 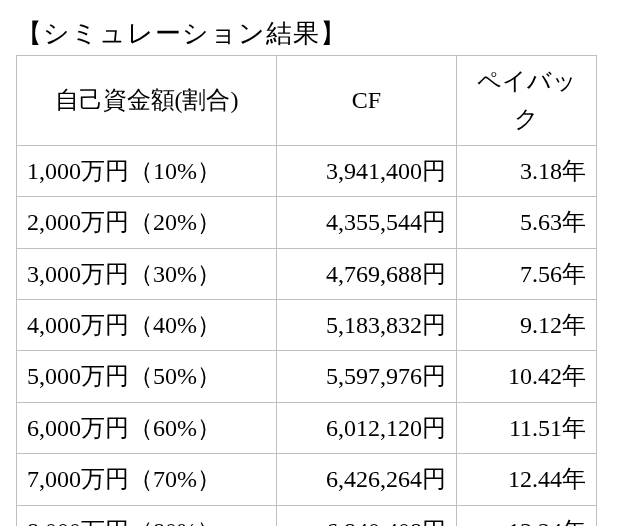 What do you see at coordinates (367, 428) in the screenshot?
I see `cell-cf: 6,012,120円` at bounding box center [367, 428].